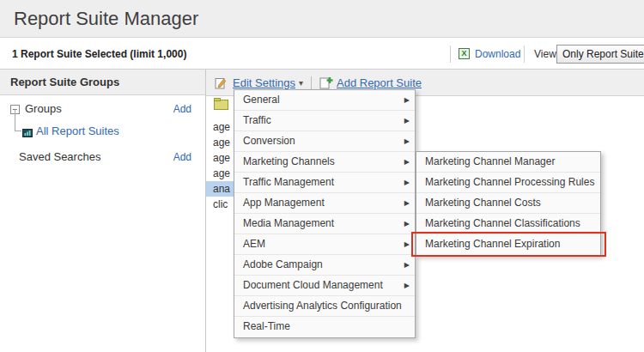  What do you see at coordinates (325, 203) in the screenshot?
I see `menu-item-app-management: App Management ▶` at bounding box center [325, 203].